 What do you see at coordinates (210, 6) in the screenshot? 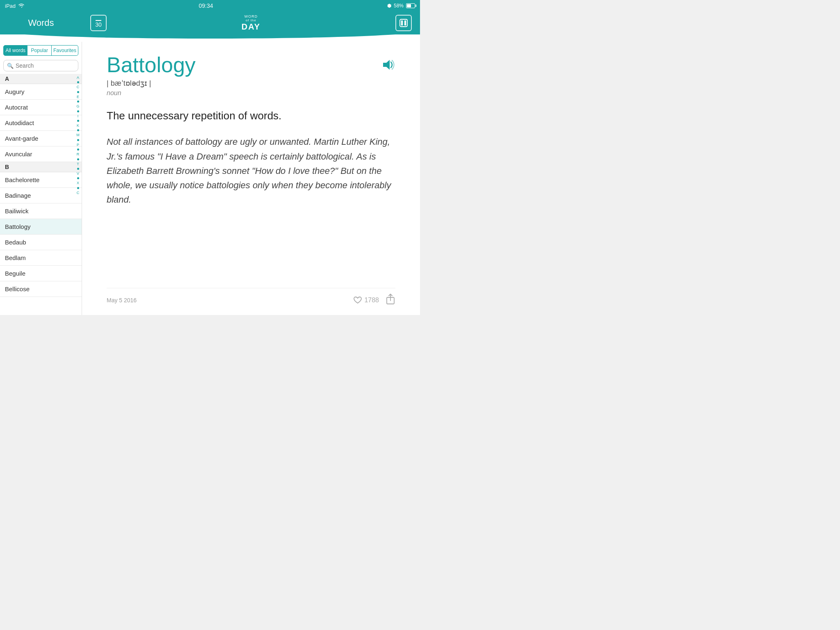
I see `status-bar: iPad 09:34 ⬢ 58%` at bounding box center [210, 6].